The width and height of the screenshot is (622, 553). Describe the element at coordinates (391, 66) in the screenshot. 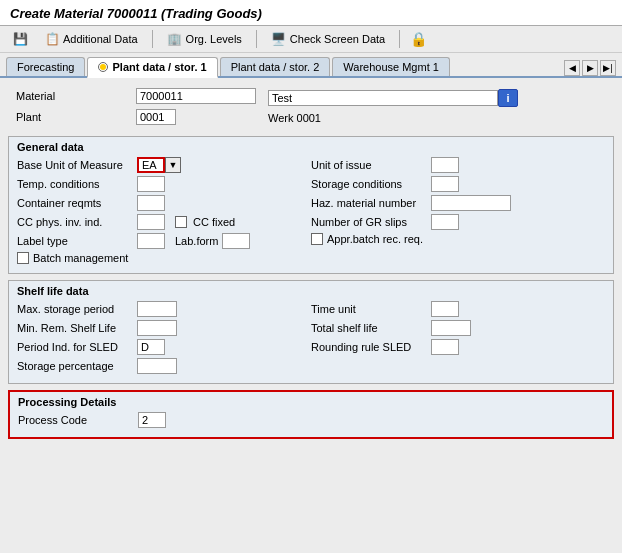

I see `tab-warehouse-mgmt: Warehouse Mgmt 1` at that location.